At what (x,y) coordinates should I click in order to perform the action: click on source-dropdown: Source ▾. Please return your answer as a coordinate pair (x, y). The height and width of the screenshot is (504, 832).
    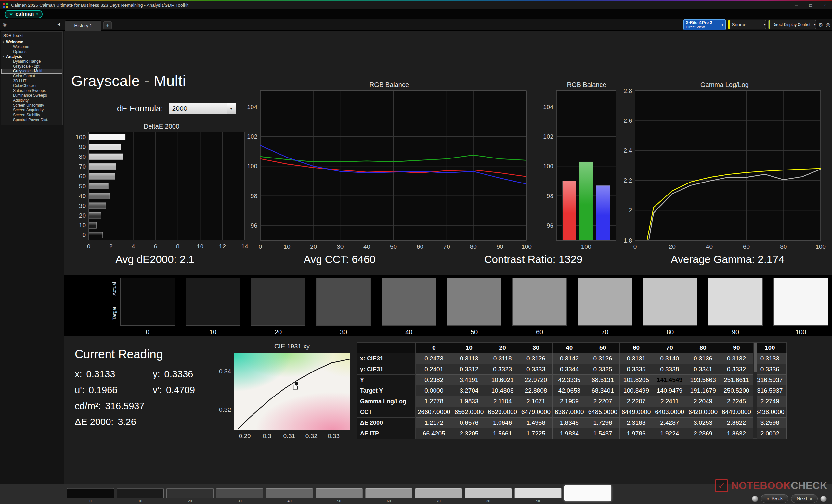
    Looking at the image, I should click on (747, 25).